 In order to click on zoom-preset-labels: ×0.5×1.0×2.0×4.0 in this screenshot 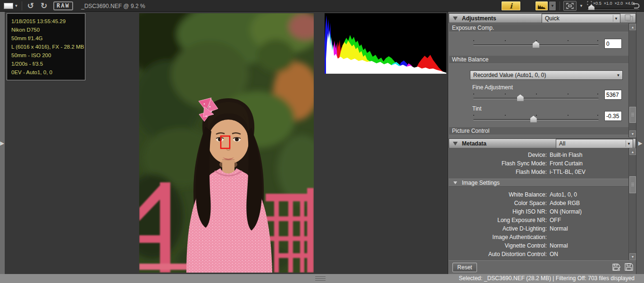, I will do `click(614, 3)`.